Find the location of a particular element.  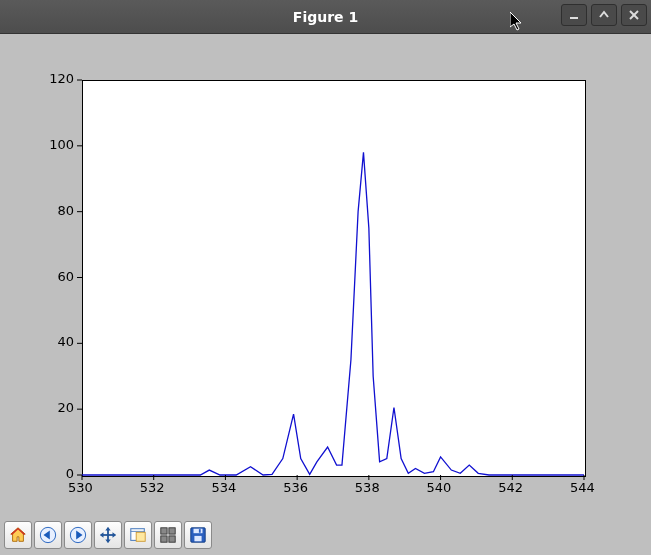

y-tick-label: 120 is located at coordinates (59, 78).